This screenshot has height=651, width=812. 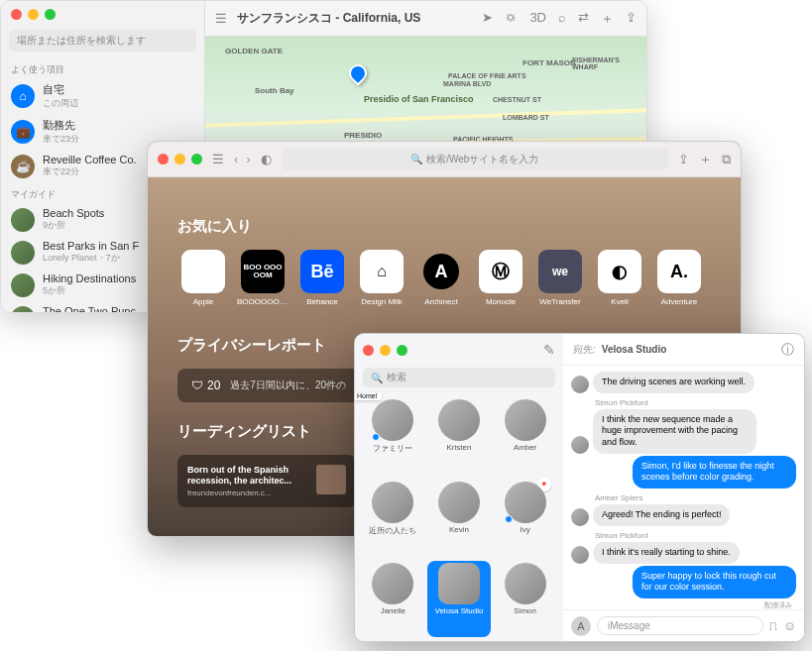 What do you see at coordinates (89, 160) in the screenshot?
I see `favorite-title: Reveille Coffee Co.` at bounding box center [89, 160].